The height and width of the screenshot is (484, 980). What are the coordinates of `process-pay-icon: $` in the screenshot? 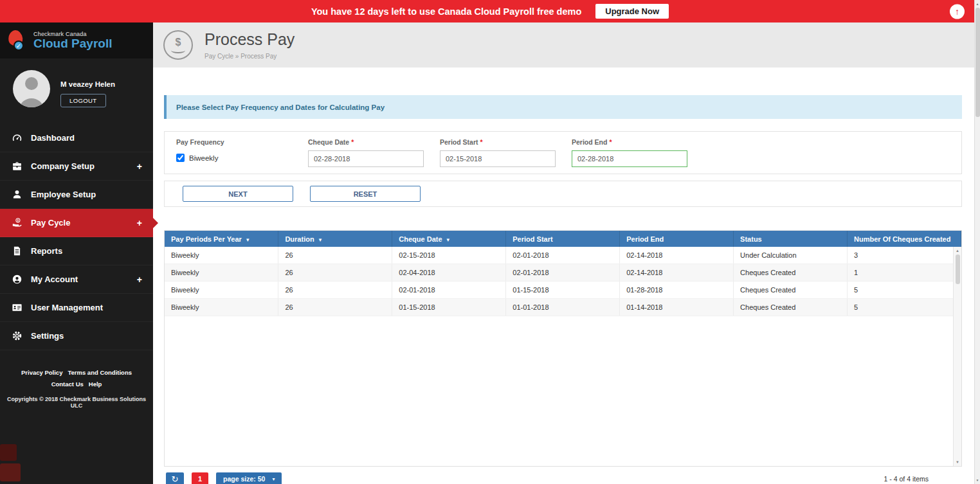 It's located at (178, 45).